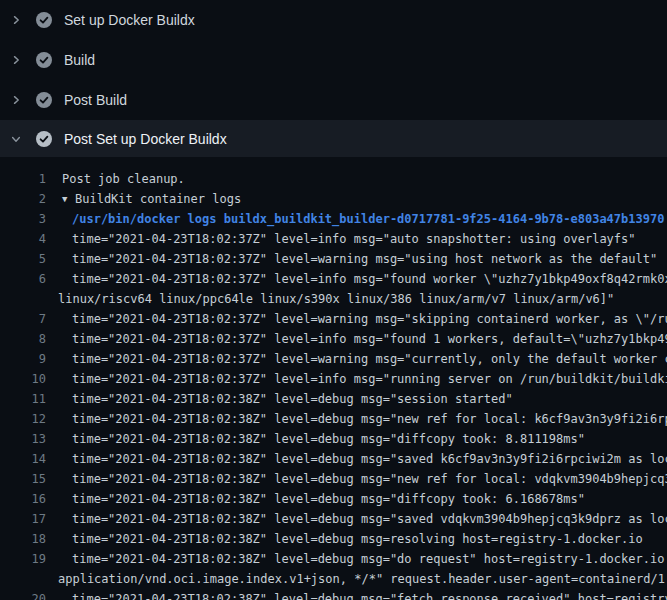 The width and height of the screenshot is (667, 600). Describe the element at coordinates (334, 399) in the screenshot. I see `log-line: 11time="2021-04-23T18:02:38Z" level=debu…` at that location.